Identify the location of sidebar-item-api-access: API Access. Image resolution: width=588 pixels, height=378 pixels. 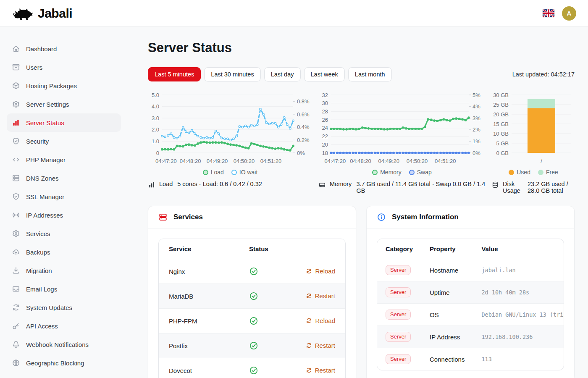
(64, 326).